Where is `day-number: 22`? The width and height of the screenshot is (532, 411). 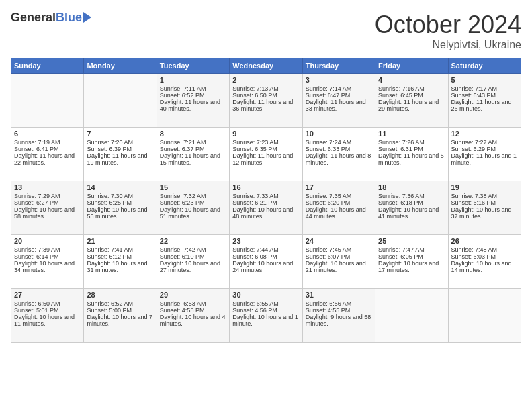 day-number: 22 is located at coordinates (193, 241).